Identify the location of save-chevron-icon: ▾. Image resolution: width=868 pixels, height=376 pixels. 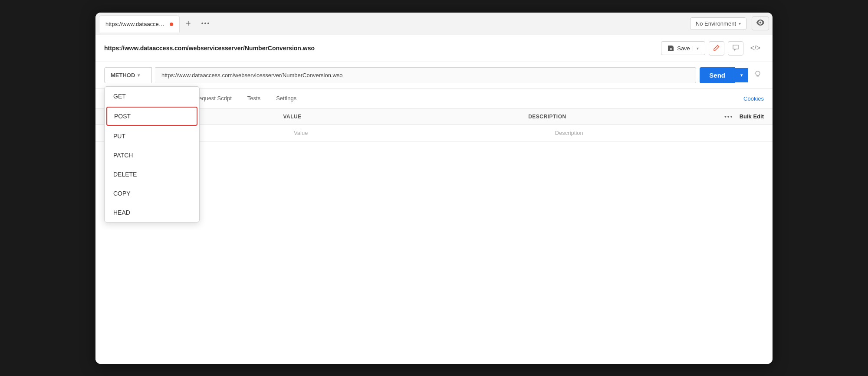
(696, 49).